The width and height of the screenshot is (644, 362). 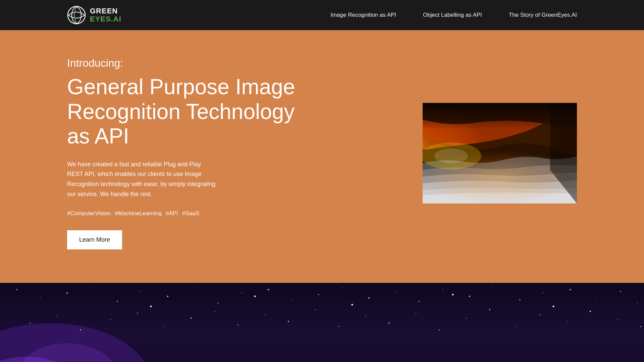 What do you see at coordinates (500, 153) in the screenshot?
I see `hero-image` at bounding box center [500, 153].